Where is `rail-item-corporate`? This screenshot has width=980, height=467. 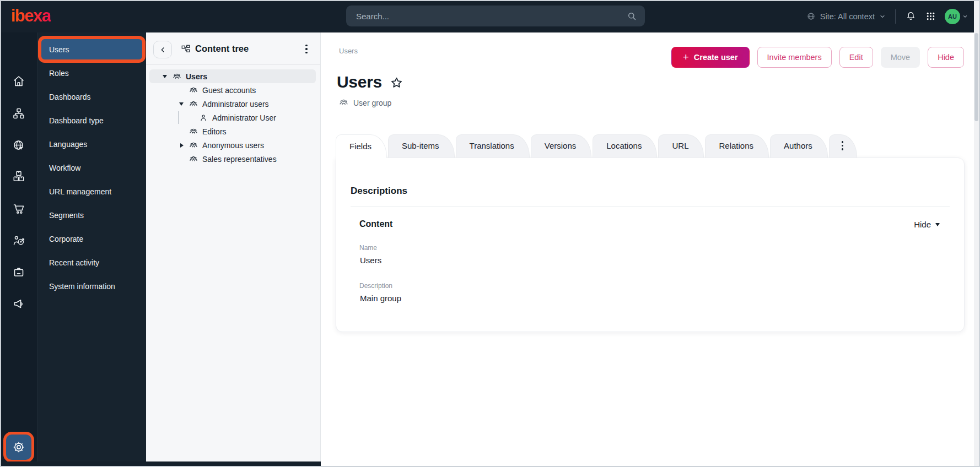
rail-item-corporate is located at coordinates (19, 272).